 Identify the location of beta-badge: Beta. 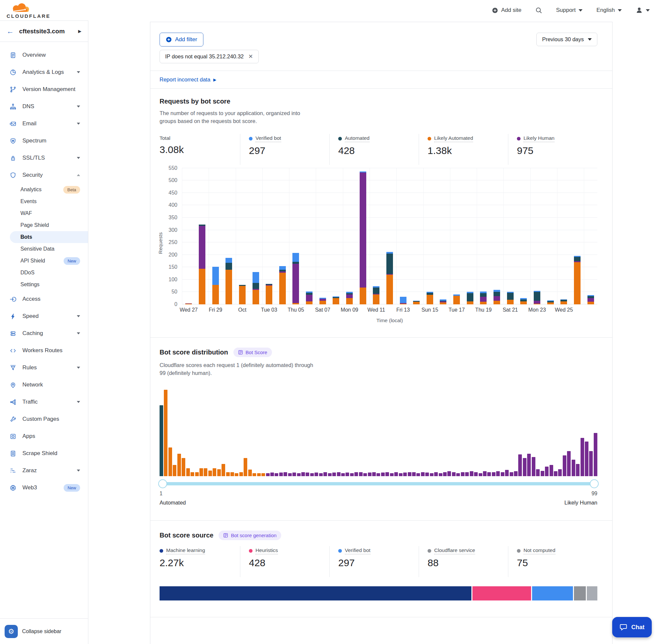
(72, 190).